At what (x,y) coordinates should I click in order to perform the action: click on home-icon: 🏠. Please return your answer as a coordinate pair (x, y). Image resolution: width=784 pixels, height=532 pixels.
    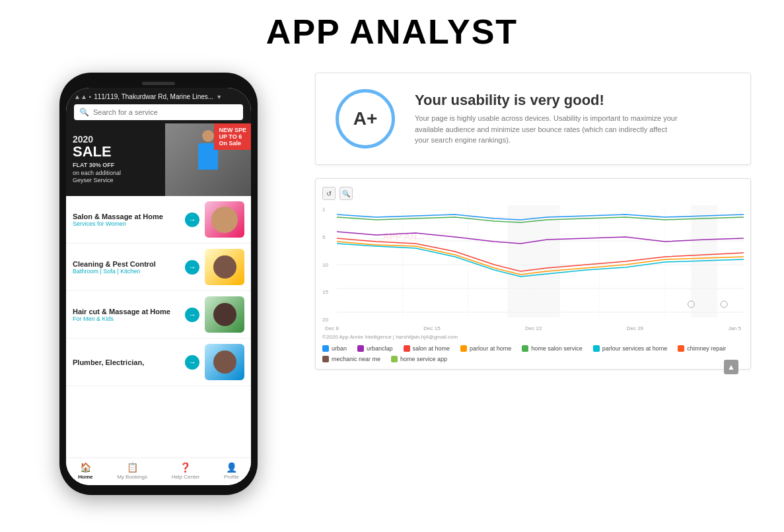
    Looking at the image, I should click on (86, 467).